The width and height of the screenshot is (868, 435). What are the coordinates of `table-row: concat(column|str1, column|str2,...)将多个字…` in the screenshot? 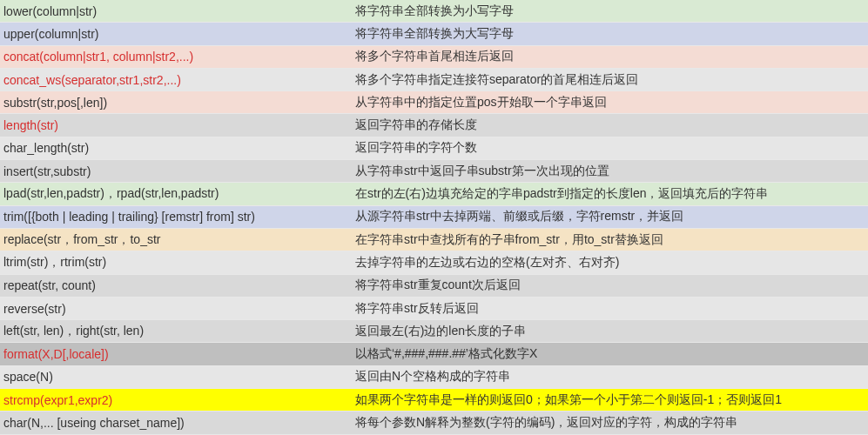 It's located at (434, 57).